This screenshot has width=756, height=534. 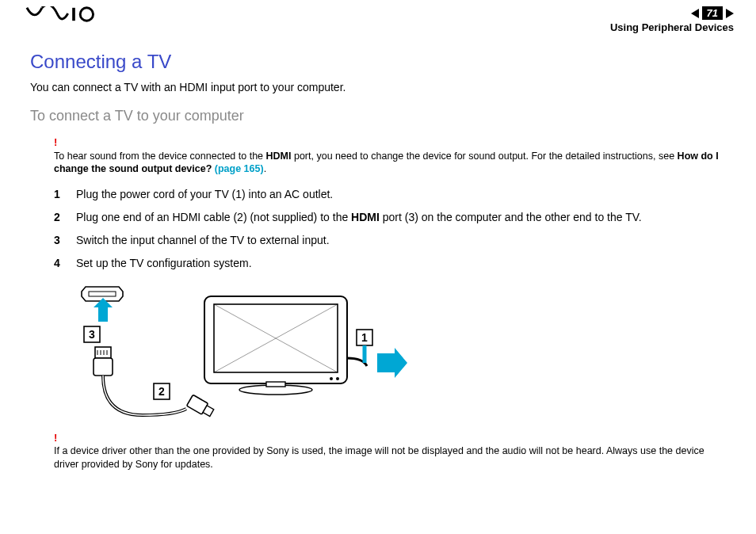 What do you see at coordinates (365, 338) in the screenshot?
I see `diagram-label-1: 1` at bounding box center [365, 338].